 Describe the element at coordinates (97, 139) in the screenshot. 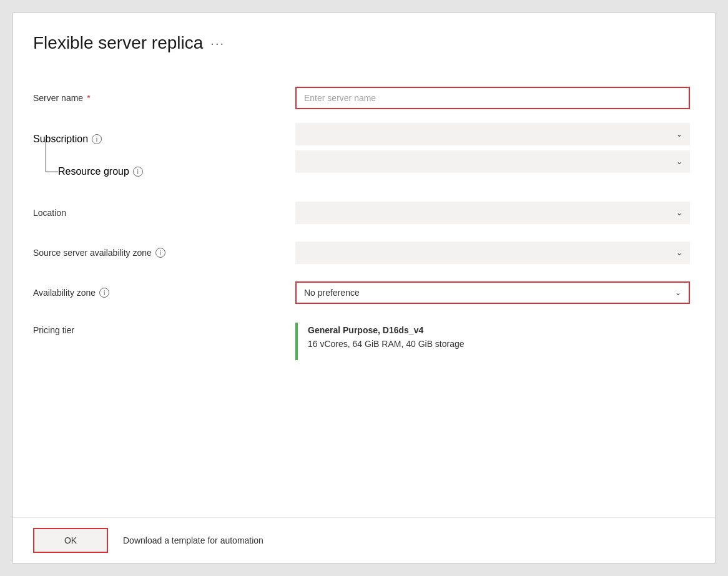

I see `subscription-info-icon: i` at that location.